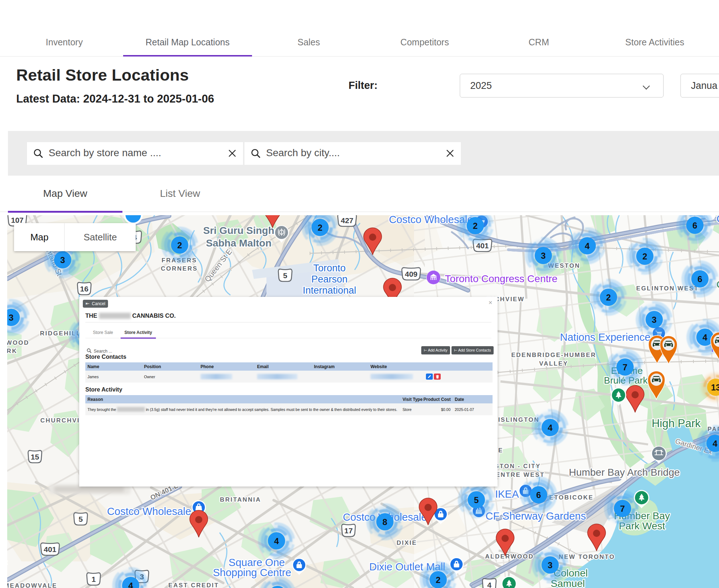  Describe the element at coordinates (179, 268) in the screenshot. I see `svg-text: CORNERS` at that location.